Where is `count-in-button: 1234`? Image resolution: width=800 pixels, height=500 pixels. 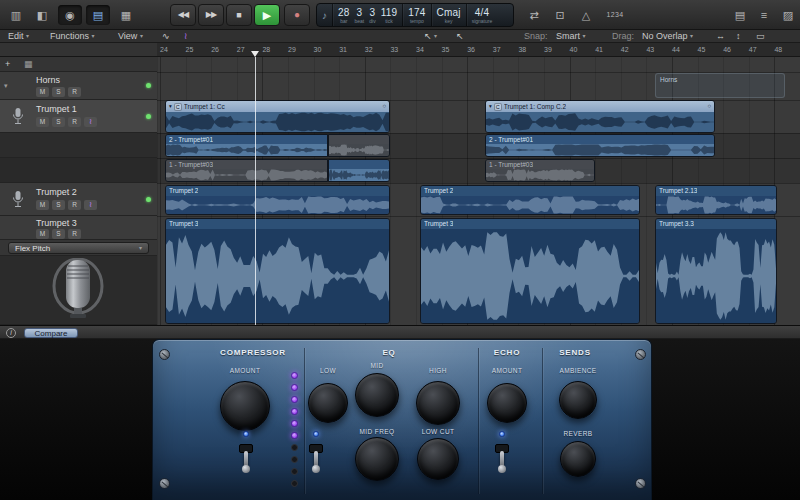
count-in-button: 1234 is located at coordinates (615, 15).